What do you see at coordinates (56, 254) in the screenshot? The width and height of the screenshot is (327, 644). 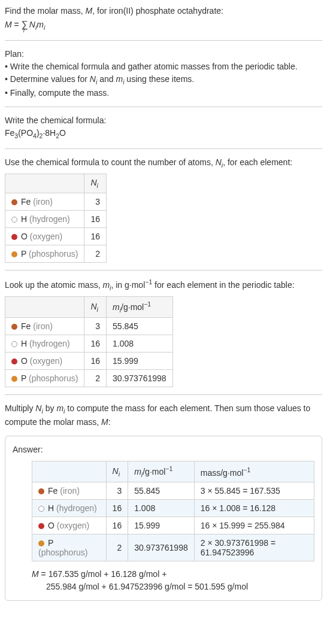 I see `table-row: P (phosphorus)2` at bounding box center [56, 254].